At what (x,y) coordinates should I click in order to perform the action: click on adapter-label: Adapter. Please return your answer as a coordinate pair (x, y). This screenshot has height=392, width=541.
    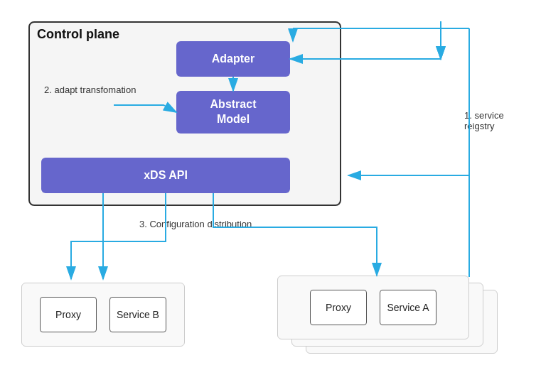
    Looking at the image, I should click on (233, 59).